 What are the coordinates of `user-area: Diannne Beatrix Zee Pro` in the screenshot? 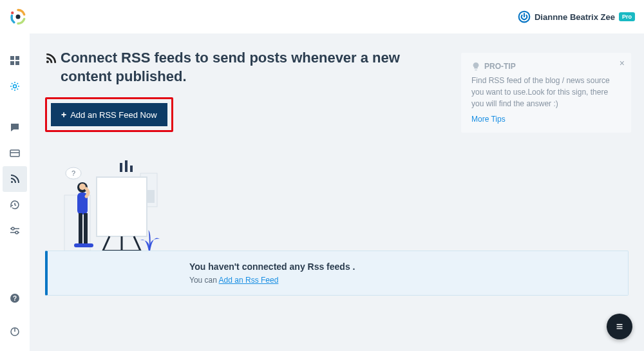 It's located at (576, 17).